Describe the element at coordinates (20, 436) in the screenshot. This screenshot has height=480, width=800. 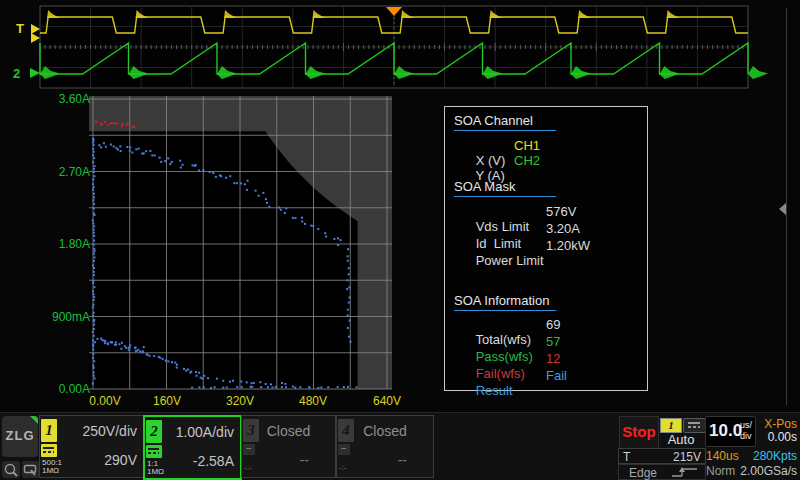
I see `brand-logo: ZLG` at that location.